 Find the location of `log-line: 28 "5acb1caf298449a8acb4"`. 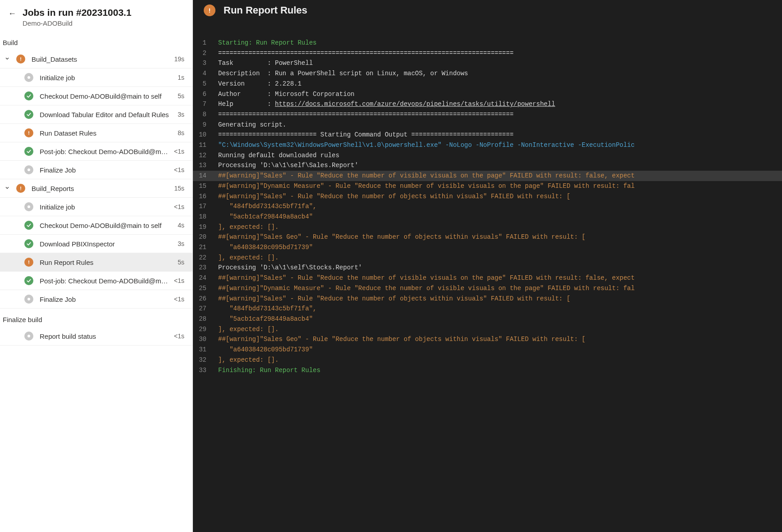

log-line: 28 "5acb1caf298449a8acb4" is located at coordinates (488, 319).